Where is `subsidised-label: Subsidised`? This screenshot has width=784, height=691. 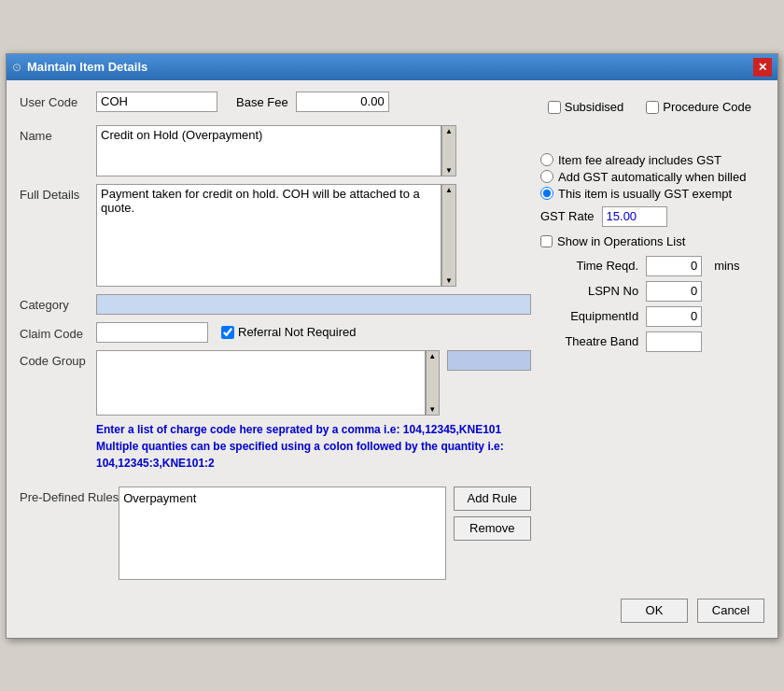
subsidised-label: Subsidised is located at coordinates (595, 106).